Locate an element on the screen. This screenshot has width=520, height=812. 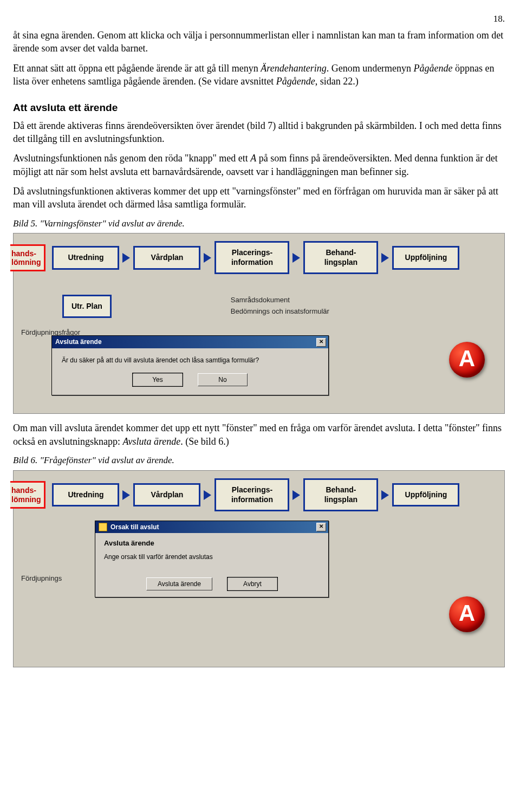
p2-i1: Ärendehantering is located at coordinates (294, 68).